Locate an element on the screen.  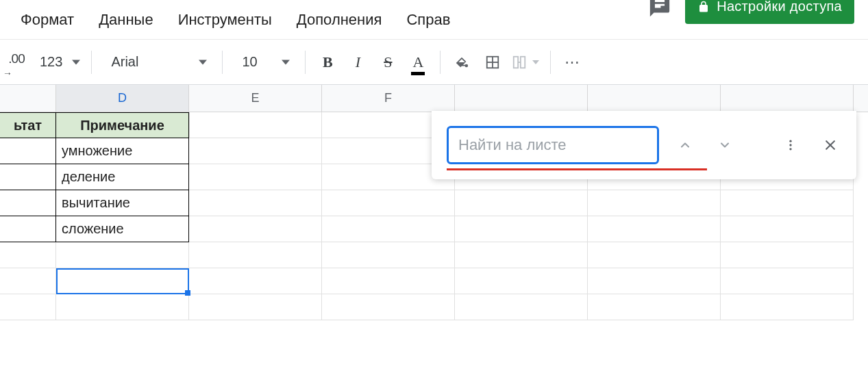
column-header-g is located at coordinates (521, 99).